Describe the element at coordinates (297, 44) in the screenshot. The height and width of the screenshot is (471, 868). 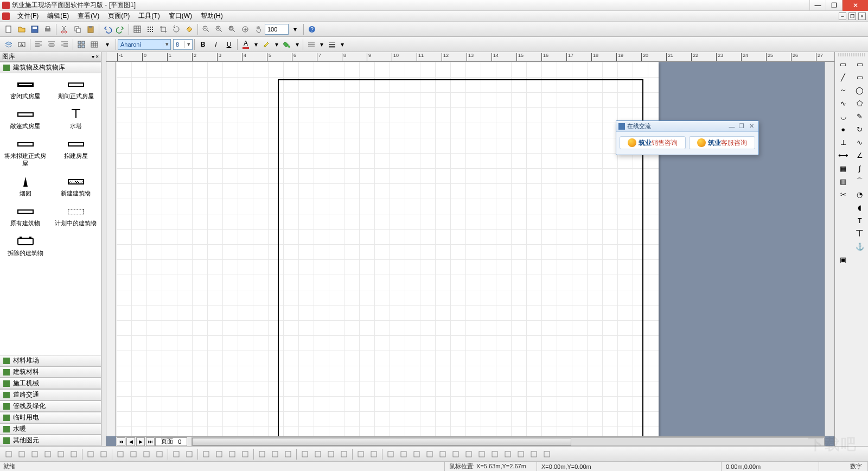
I see `fill-dropdown: ▾` at that location.